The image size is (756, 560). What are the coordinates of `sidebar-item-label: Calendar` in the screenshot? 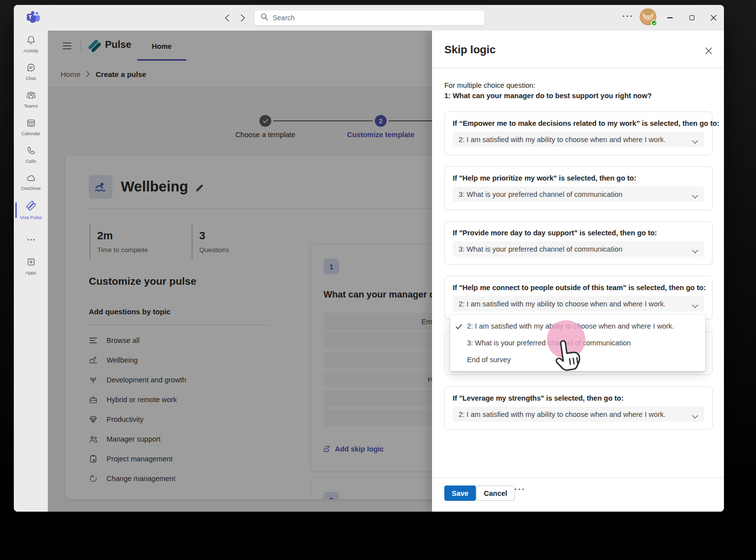 It's located at (31, 133).